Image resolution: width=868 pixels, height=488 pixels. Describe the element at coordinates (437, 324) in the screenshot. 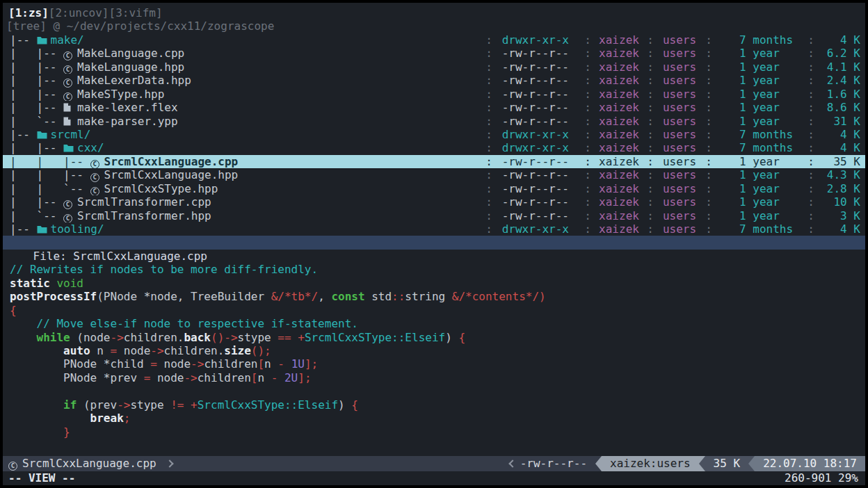

I see `code-line: // Move else-if node to respective if-st…` at that location.